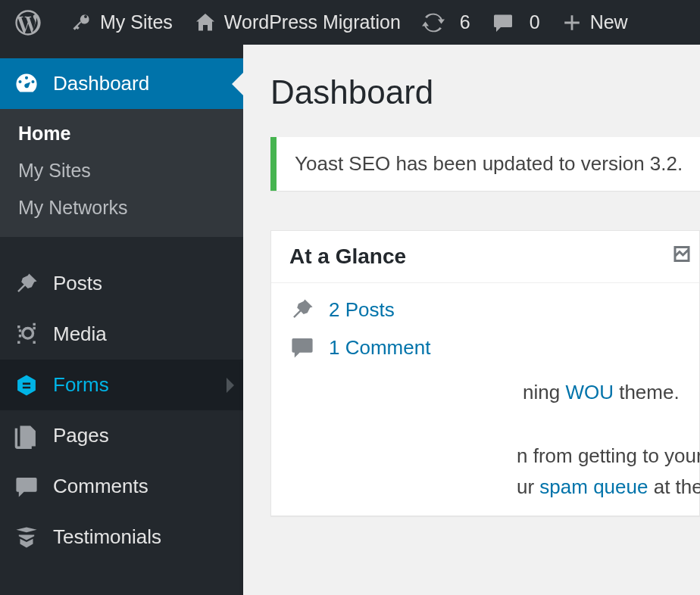 This screenshot has width=700, height=595. What do you see at coordinates (647, 392) in the screenshot?
I see `text-fragment: theme.` at bounding box center [647, 392].